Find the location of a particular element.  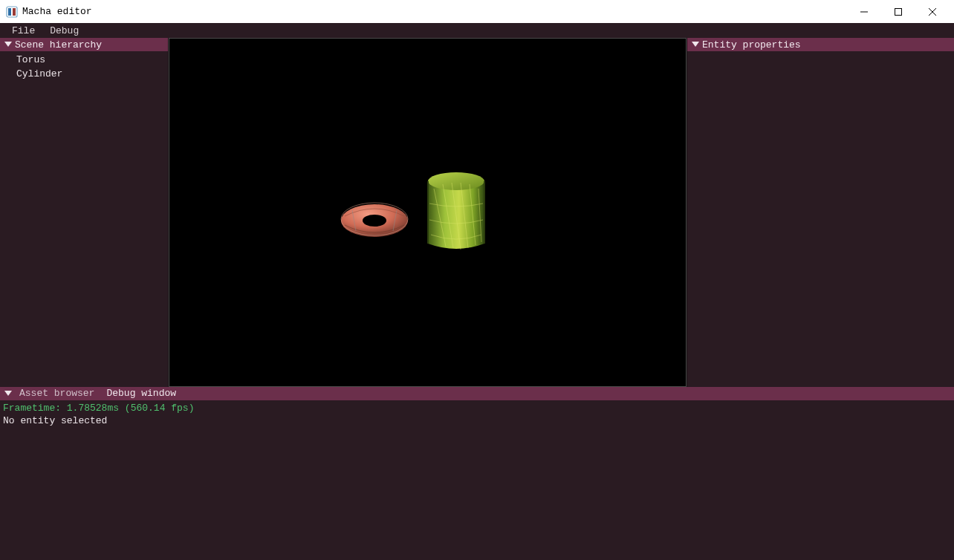

scene-hierarchy-body: Torus Cylinder is located at coordinates (84, 219).